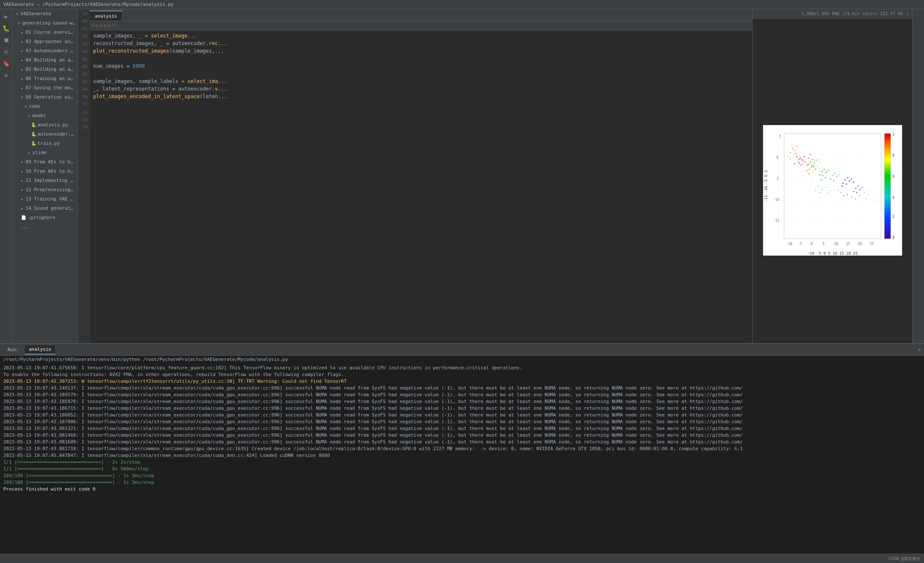 The image size is (924, 563). I want to click on sidebar-item-07: 07 Saving the model, so click(45, 88).